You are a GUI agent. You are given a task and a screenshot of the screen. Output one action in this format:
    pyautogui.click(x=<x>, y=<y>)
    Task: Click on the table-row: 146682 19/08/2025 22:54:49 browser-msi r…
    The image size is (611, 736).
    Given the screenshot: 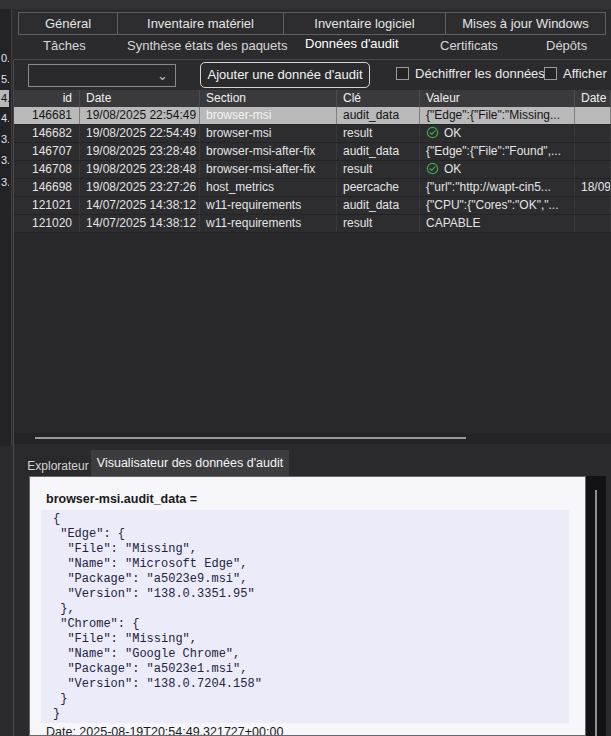 What is the action you would take?
    pyautogui.click(x=312, y=134)
    